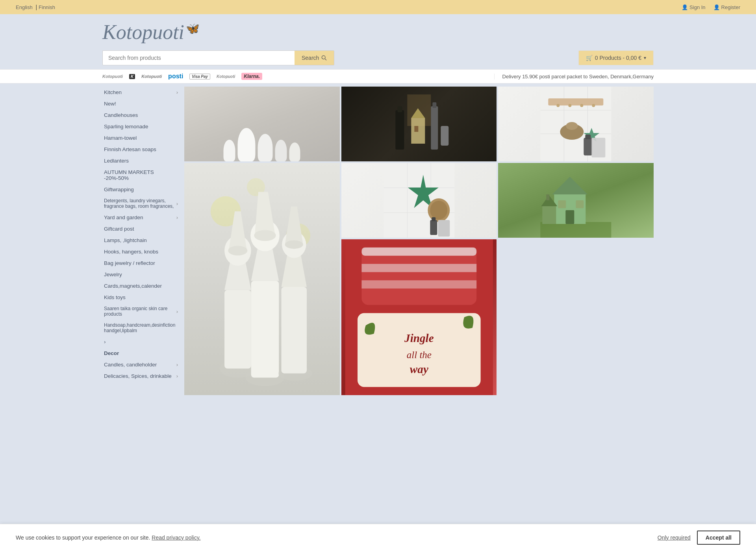  I want to click on sidebar-item-yard: Yard and garden ›, so click(142, 217).